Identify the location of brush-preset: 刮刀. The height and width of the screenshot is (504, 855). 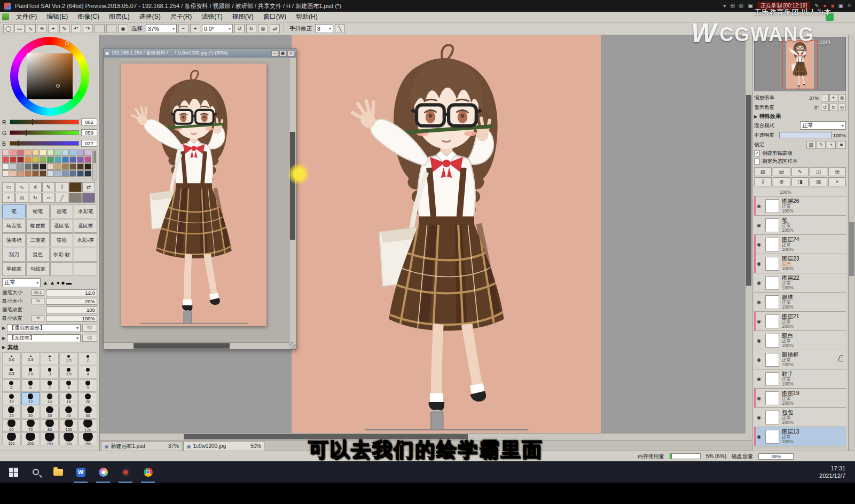
(14, 255).